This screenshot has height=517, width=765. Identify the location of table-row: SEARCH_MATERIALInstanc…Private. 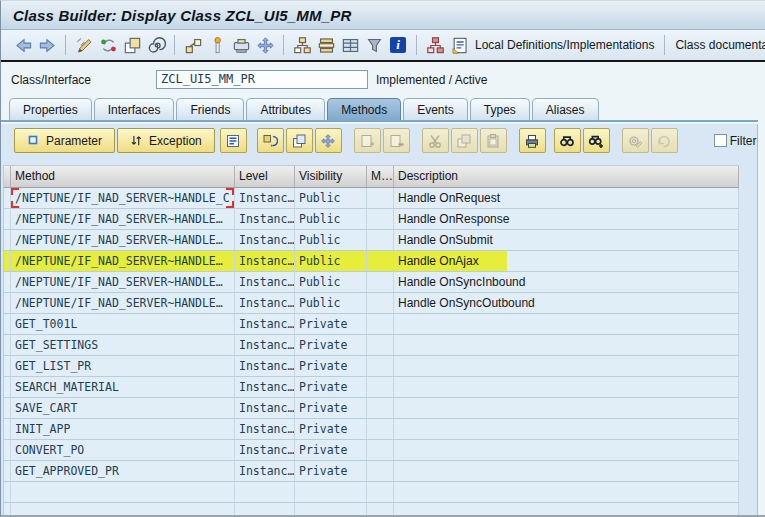
(372, 388).